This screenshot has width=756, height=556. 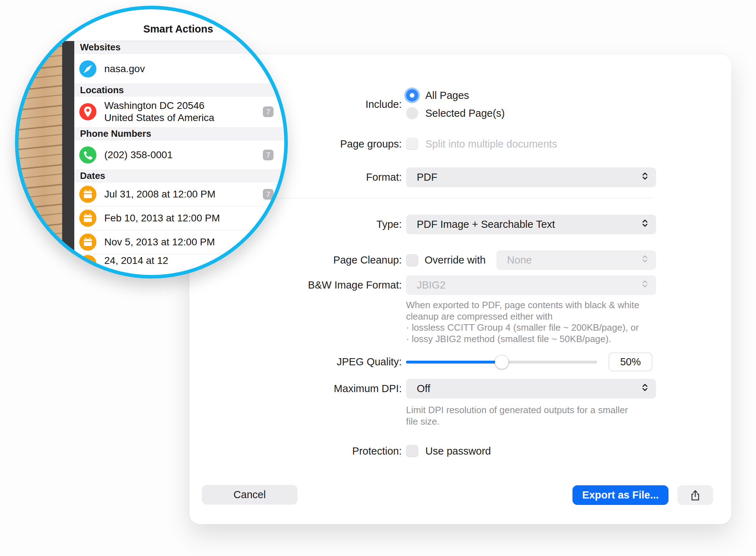 What do you see at coordinates (181, 112) in the screenshot?
I see `list-item-location: Washington DC 20546 United States of Ame…` at bounding box center [181, 112].